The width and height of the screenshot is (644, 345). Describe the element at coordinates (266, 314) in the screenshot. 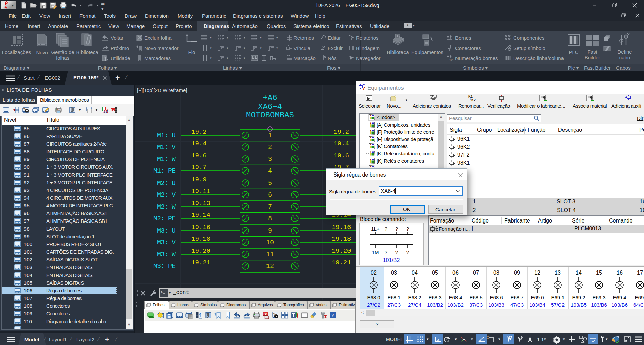

I see `svg-text: PDF` at that location.